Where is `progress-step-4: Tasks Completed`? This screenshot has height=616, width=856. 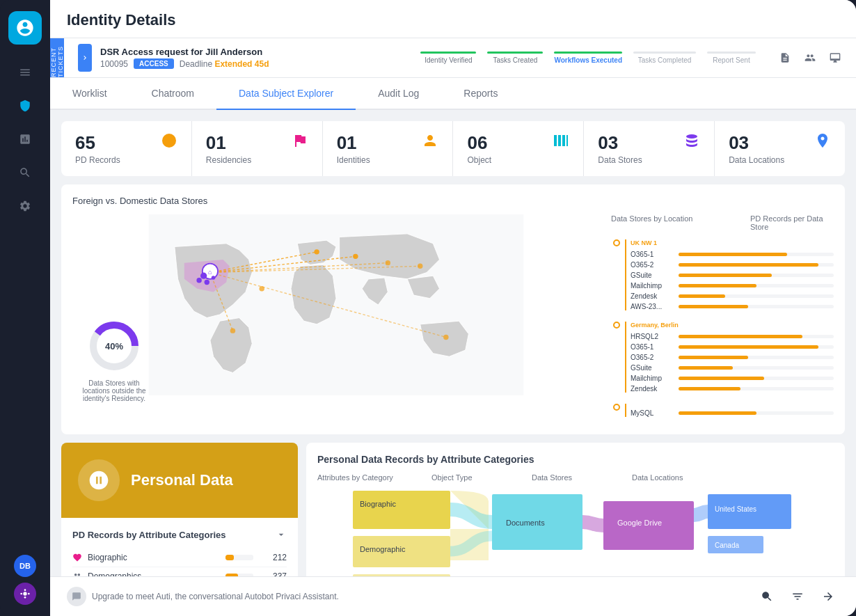
progress-step-4: Tasks Completed is located at coordinates (665, 58).